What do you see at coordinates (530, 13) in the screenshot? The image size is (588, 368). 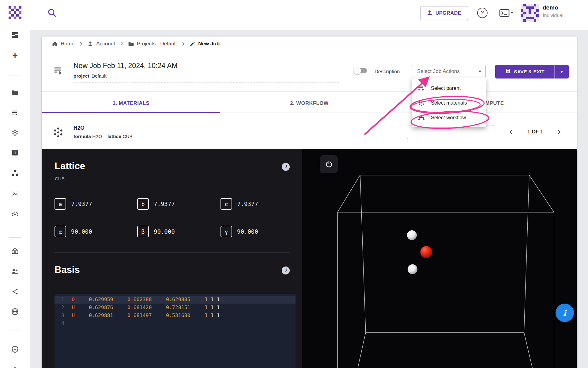 I see `avatar` at bounding box center [530, 13].